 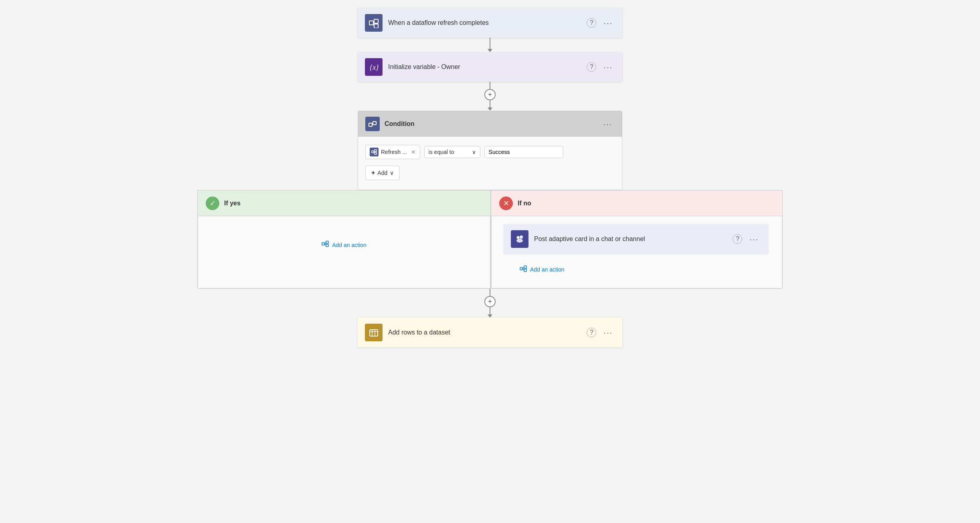 What do you see at coordinates (636, 239) in the screenshot?
I see `teams-card: Post adaptive card in a chat or channel …` at bounding box center [636, 239].